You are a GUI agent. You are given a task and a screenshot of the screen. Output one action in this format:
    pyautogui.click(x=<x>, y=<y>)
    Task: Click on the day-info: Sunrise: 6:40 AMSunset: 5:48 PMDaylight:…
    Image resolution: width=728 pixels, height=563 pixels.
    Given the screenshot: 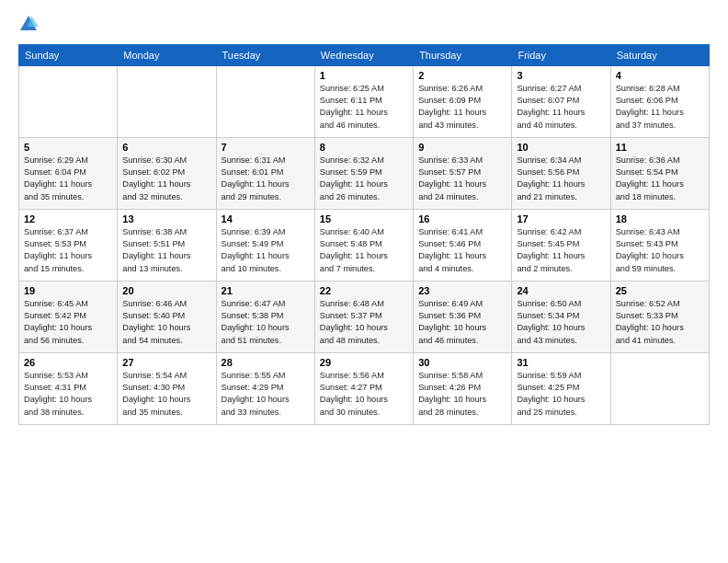 What is the action you would take?
    pyautogui.click(x=364, y=250)
    